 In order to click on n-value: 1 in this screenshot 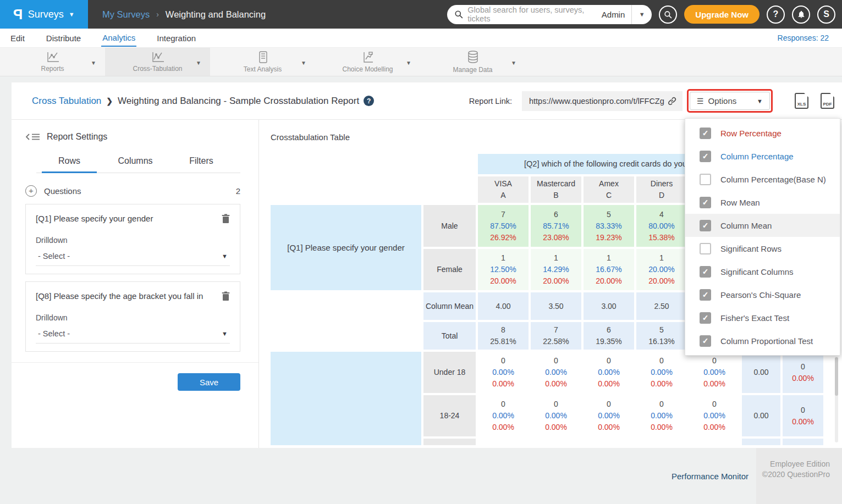, I will do `click(609, 258)`.